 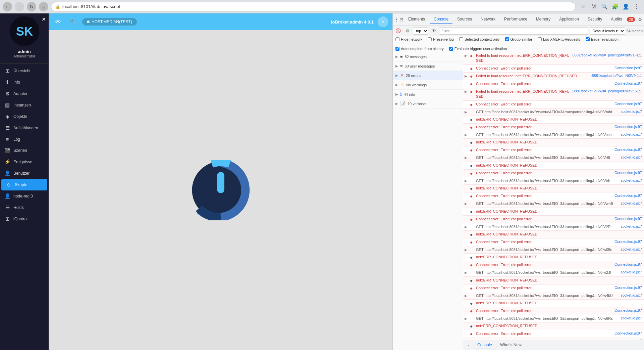 What do you see at coordinates (543, 19) in the screenshot?
I see `tab-memory: Memory` at bounding box center [543, 19].